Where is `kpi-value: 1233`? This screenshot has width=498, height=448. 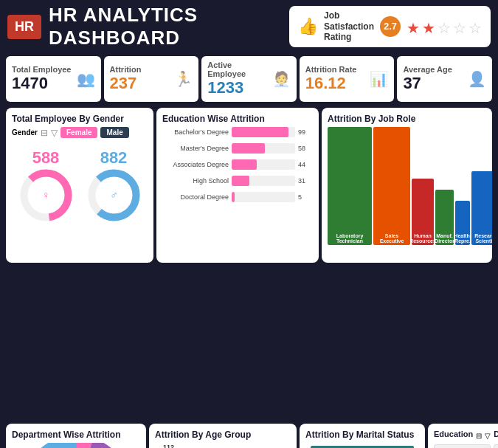
kpi-value: 1233 is located at coordinates (240, 88).